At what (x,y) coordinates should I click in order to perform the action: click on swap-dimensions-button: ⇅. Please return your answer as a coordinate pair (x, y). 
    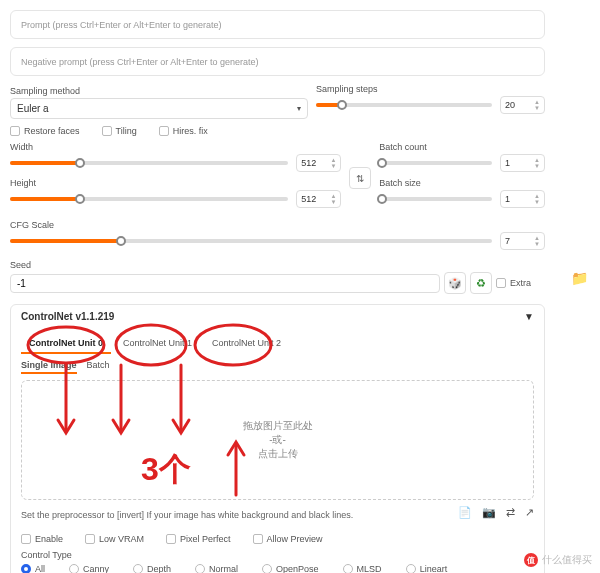
    Looking at the image, I should click on (360, 178).